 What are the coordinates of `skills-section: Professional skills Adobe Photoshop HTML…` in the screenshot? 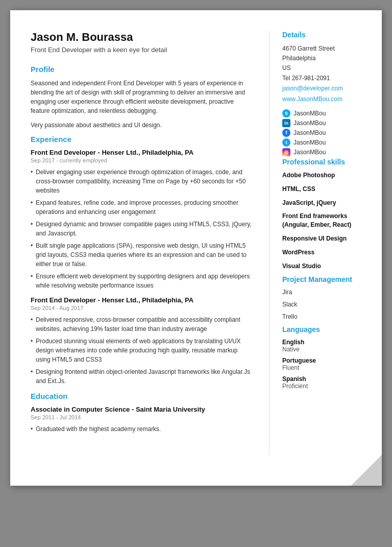 It's located at (327, 214).